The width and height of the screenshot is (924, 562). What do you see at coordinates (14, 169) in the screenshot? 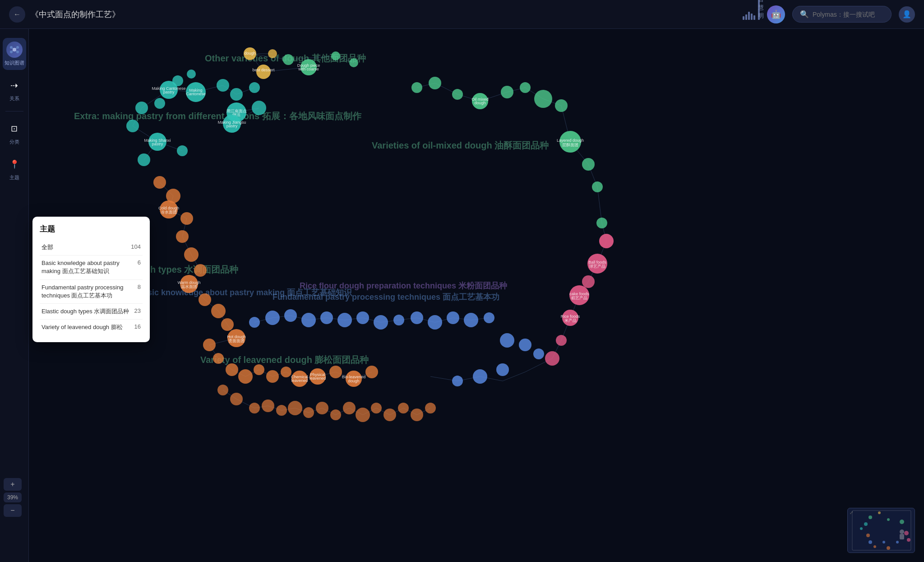
I see `sidebar-item-subject: 📍 主题` at bounding box center [14, 169].